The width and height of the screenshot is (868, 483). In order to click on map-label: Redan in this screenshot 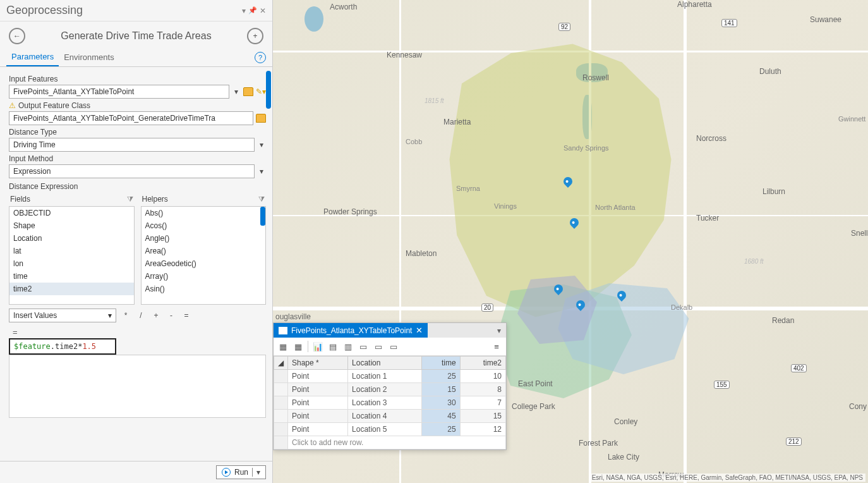, I will do `click(783, 321)`.